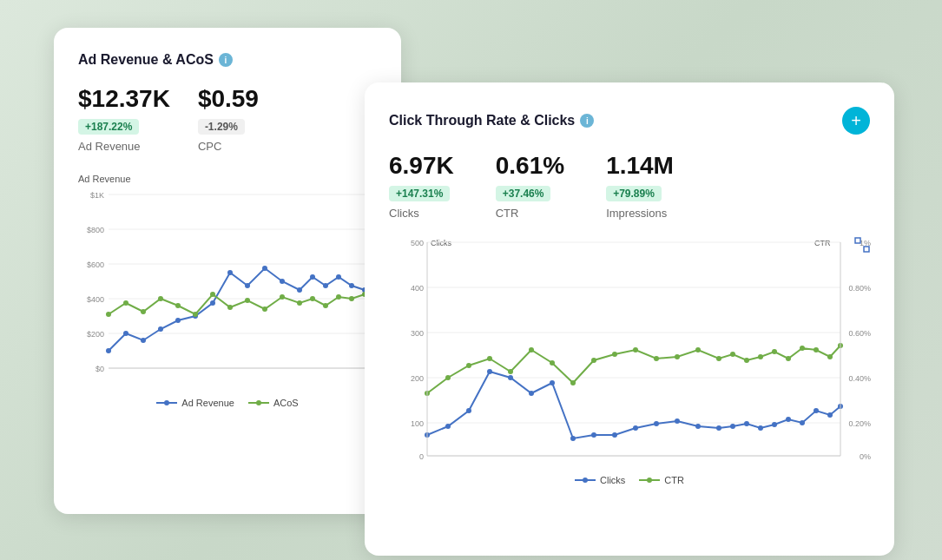  Describe the element at coordinates (860, 333) in the screenshot. I see `svg-text: 0.60%` at that location.